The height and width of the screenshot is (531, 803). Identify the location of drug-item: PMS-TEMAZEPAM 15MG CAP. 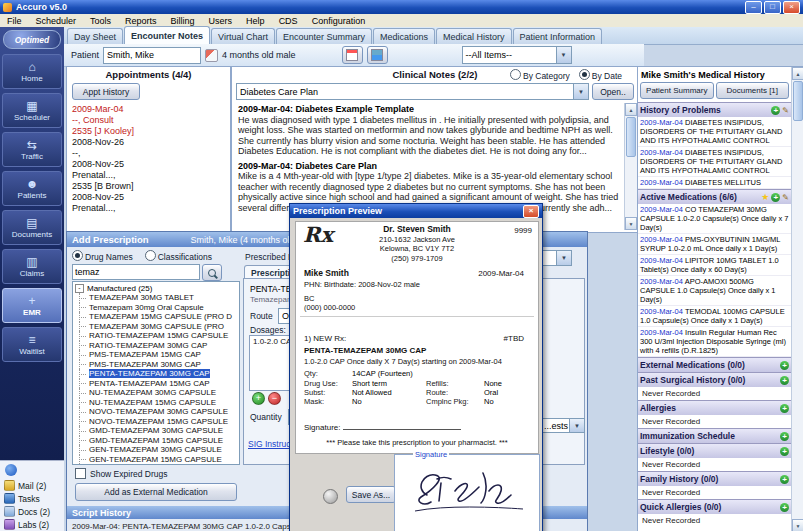
(156, 355).